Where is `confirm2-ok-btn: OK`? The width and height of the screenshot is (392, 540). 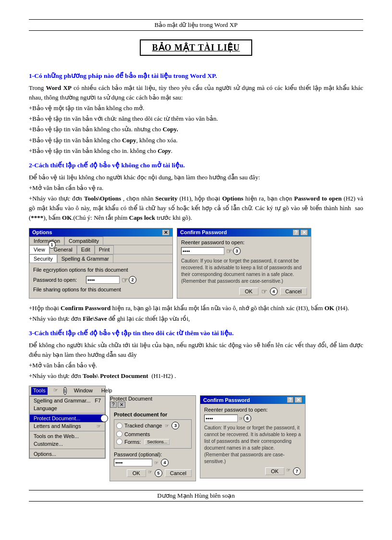
confirm2-ok-btn: OK is located at coordinates (275, 471).